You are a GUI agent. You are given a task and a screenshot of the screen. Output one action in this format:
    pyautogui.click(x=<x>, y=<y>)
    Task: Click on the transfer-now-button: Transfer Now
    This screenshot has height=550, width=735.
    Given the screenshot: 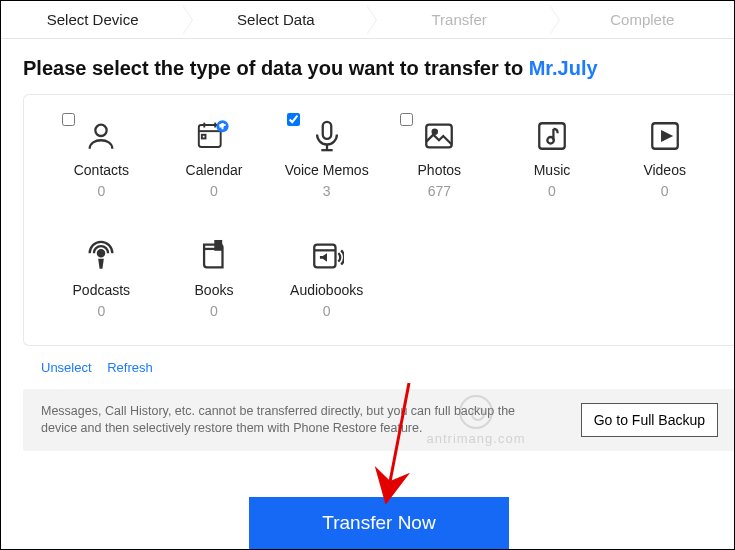 What is the action you would take?
    pyautogui.click(x=379, y=523)
    